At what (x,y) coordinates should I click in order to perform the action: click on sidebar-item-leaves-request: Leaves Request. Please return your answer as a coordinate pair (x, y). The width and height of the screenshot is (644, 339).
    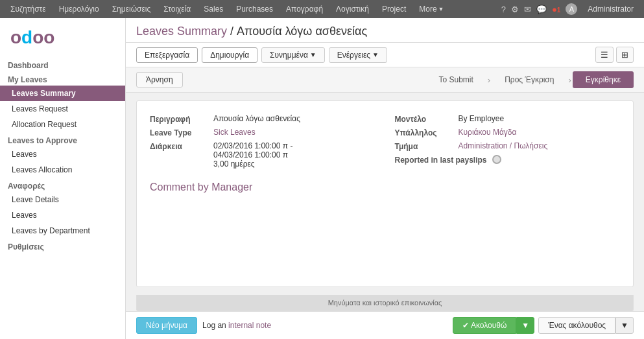
    Looking at the image, I should click on (62, 109).